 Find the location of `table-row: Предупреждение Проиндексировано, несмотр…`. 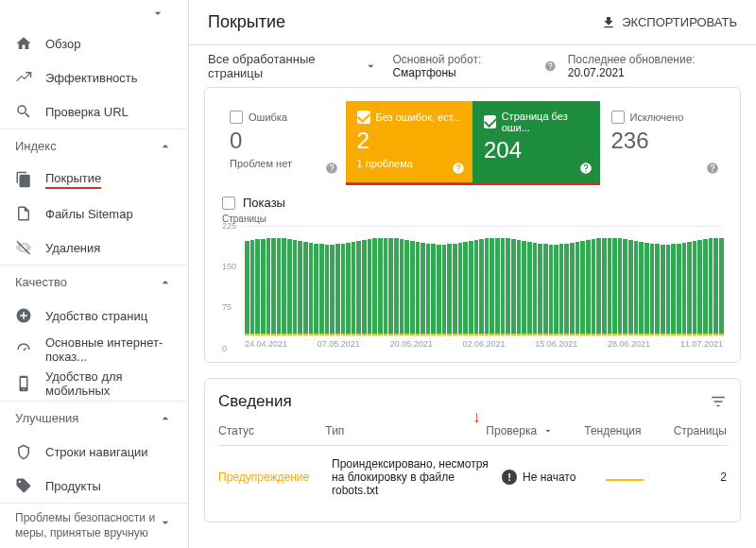

table-row: Предупреждение Проиндексировано, несмотр… is located at coordinates (472, 477).